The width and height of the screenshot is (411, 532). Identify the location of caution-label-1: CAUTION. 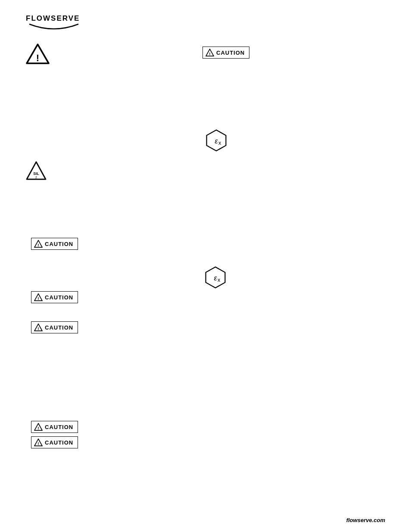
(59, 244).